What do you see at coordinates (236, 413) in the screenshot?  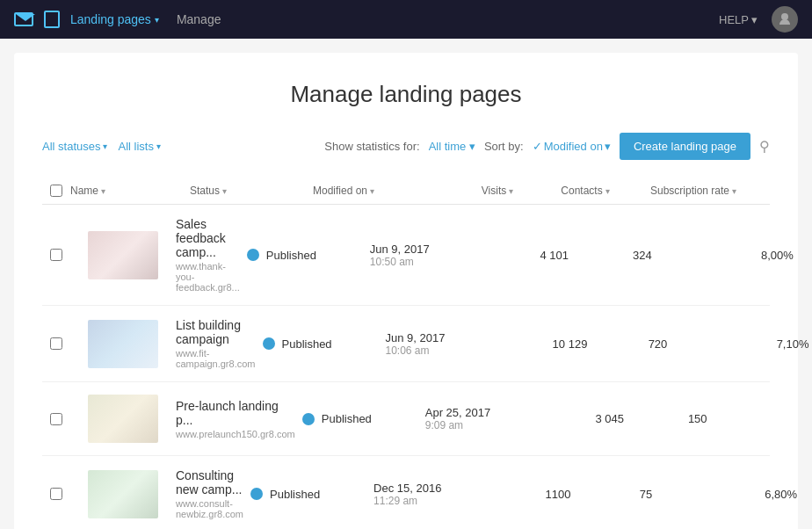 I see `campaign-name-2: Pre-launch landing p...` at bounding box center [236, 413].